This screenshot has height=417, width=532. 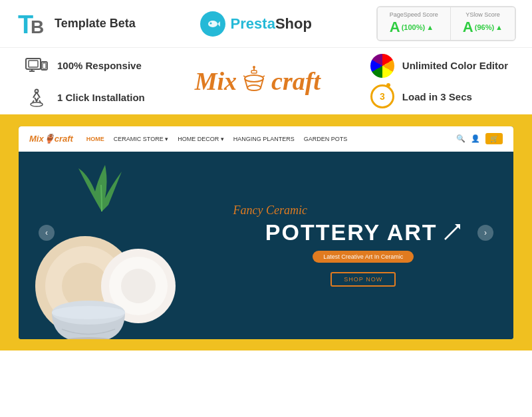 I want to click on preview-nav-icons: 🔍 👤 🛒, so click(x=479, y=138).